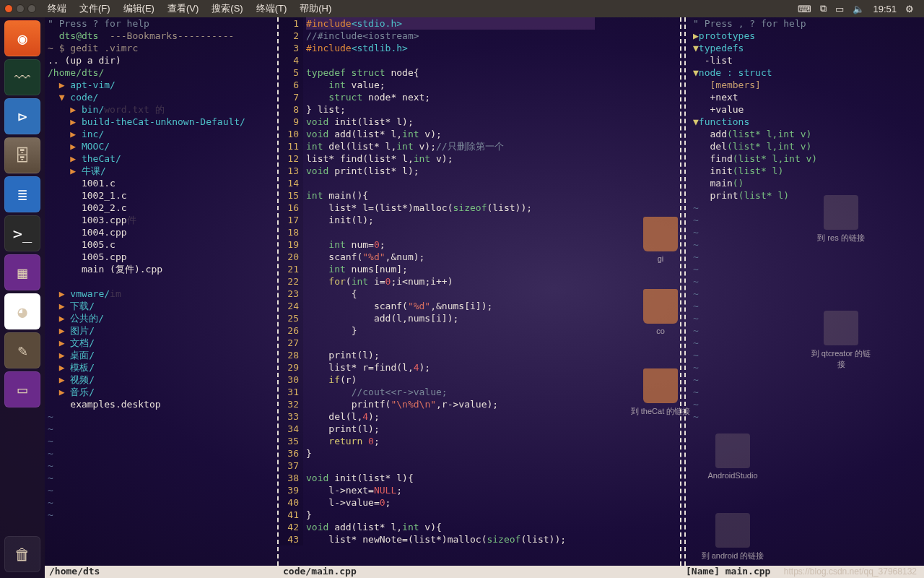 The width and height of the screenshot is (924, 578). What do you see at coordinates (161, 85) in the screenshot?
I see `tree-item: ▶ apt-vim/` at bounding box center [161, 85].